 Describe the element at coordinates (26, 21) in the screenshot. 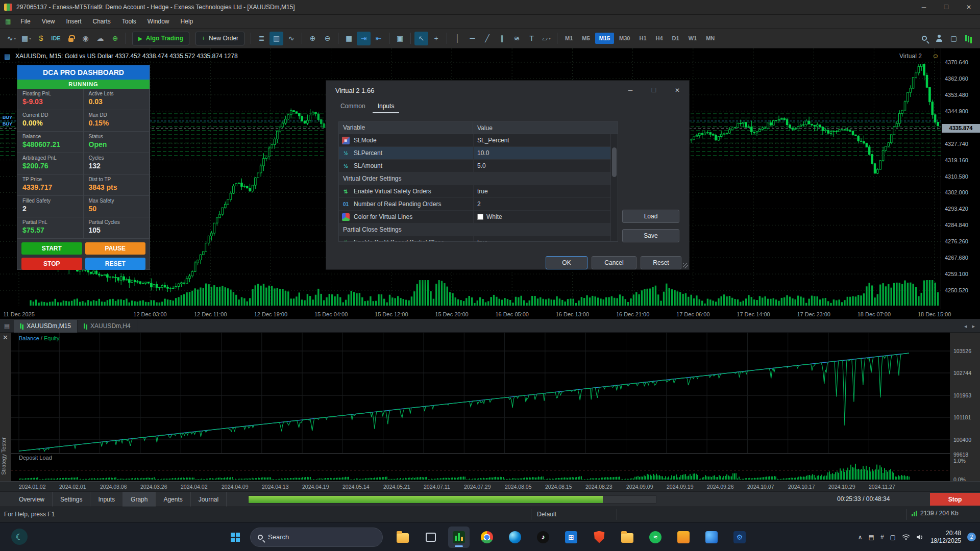

I see `menu-file: File` at that location.